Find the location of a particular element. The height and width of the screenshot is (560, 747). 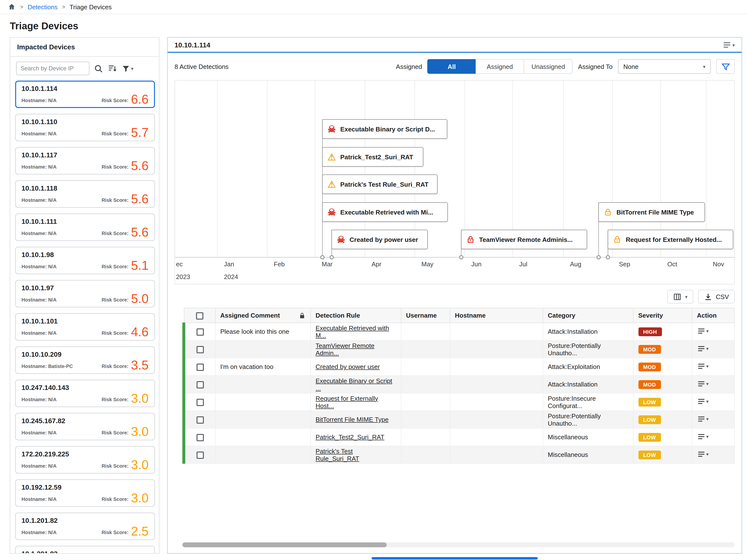

sort-icon is located at coordinates (112, 68).